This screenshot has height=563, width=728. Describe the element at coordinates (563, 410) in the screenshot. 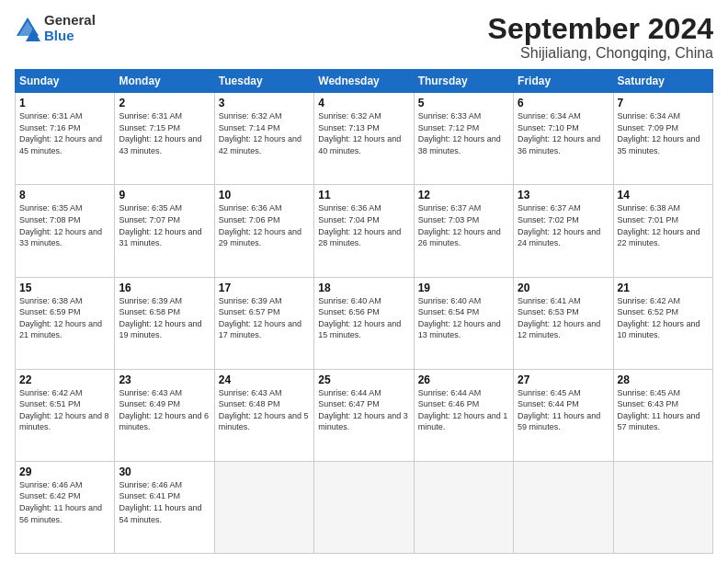

I see `day-info: Sunrise: 6:45 AMSunset: 6:44 PMDaylight:…` at that location.